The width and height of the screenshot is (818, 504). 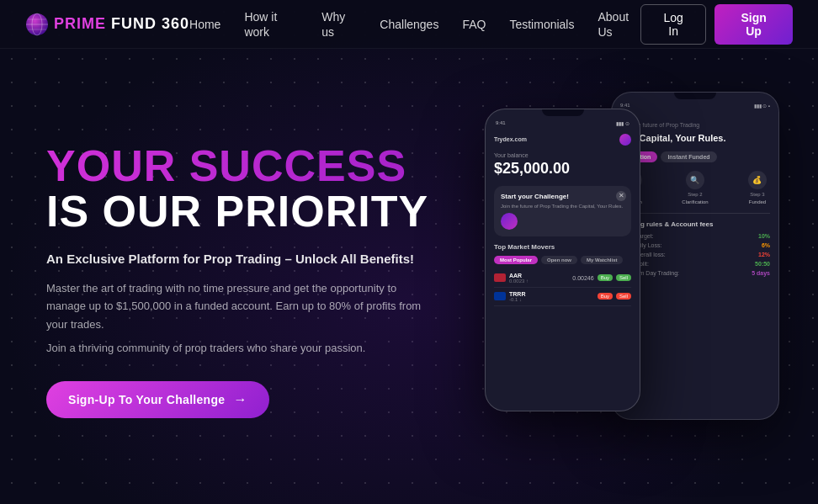 I want to click on rule-max-overall: Max Overall loss: 12%, so click(x=695, y=254).